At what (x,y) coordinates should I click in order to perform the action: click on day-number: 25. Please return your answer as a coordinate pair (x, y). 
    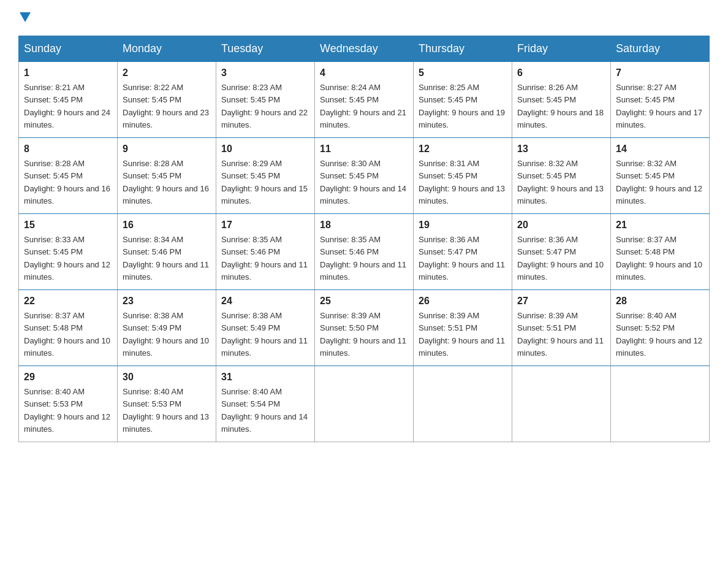
    Looking at the image, I should click on (364, 301).